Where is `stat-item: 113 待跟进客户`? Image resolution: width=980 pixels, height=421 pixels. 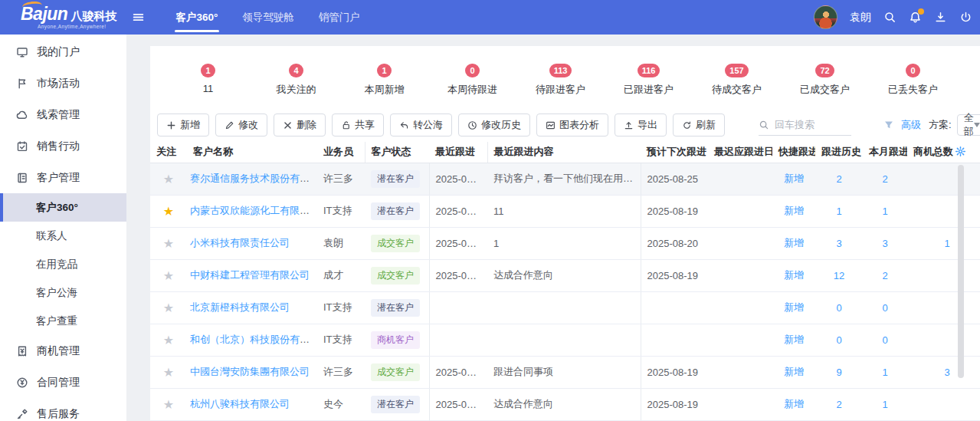 stat-item: 113 待跟进客户 is located at coordinates (561, 80).